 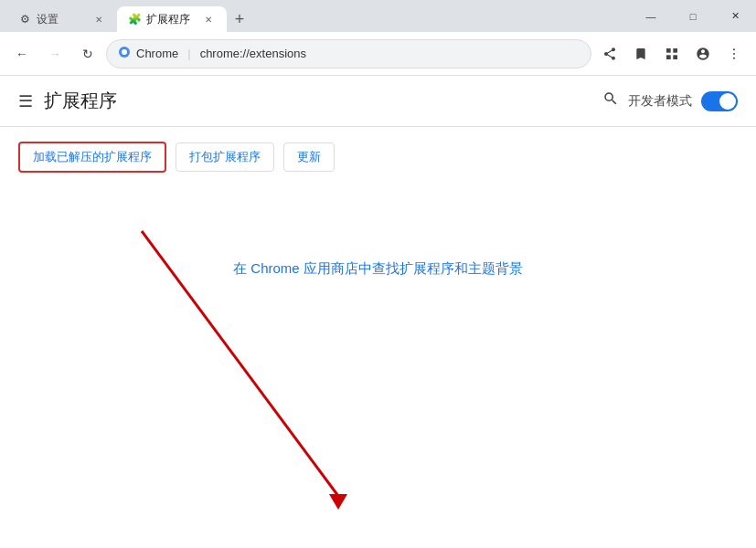 I want to click on refresh-button: ↻, so click(x=88, y=54).